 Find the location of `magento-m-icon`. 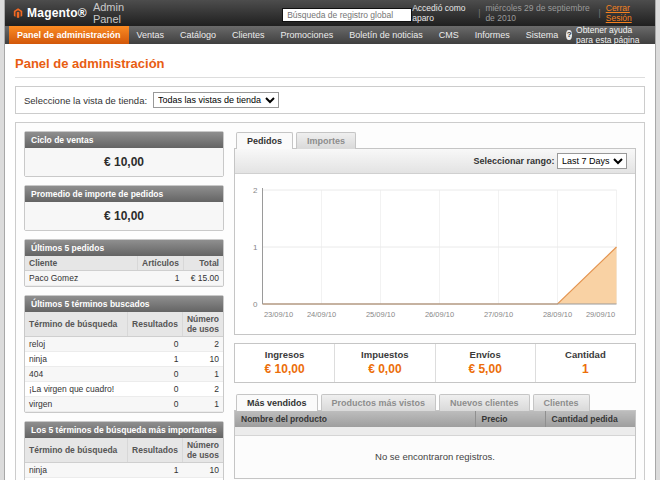

magento-m-icon is located at coordinates (18, 13).